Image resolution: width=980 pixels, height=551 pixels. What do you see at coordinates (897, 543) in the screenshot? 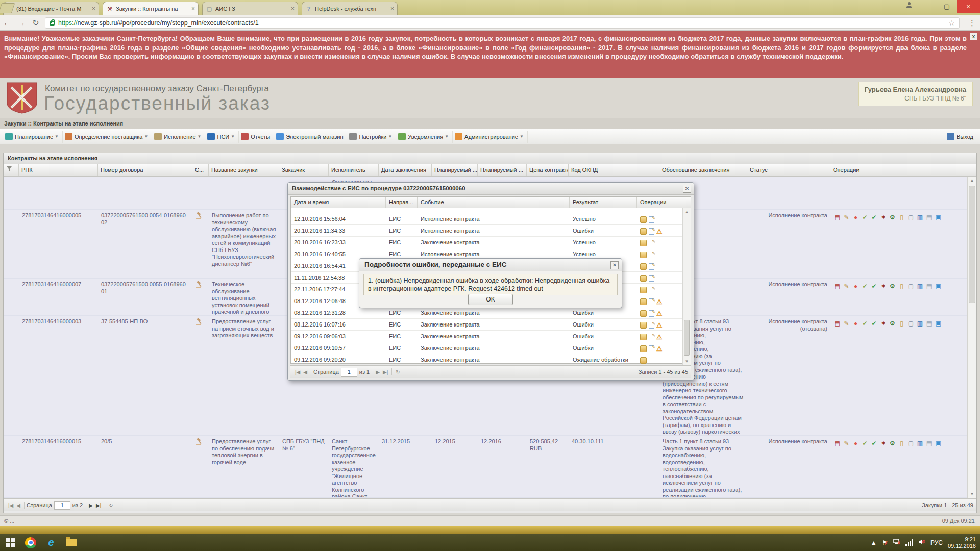
I see `tray-network-icon: ✗` at bounding box center [897, 543].